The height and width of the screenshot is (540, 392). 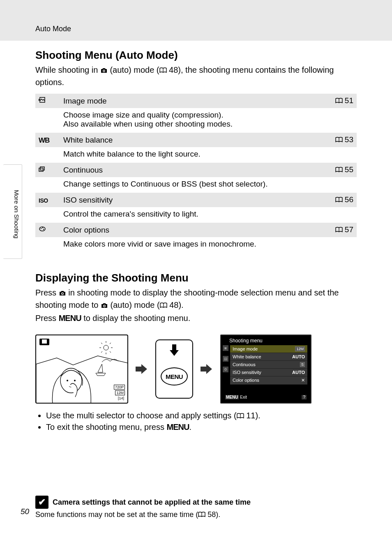 What do you see at coordinates (196, 55) in the screenshot?
I see `section1-title: Shooting Menu (Auto Mode)` at bounding box center [196, 55].